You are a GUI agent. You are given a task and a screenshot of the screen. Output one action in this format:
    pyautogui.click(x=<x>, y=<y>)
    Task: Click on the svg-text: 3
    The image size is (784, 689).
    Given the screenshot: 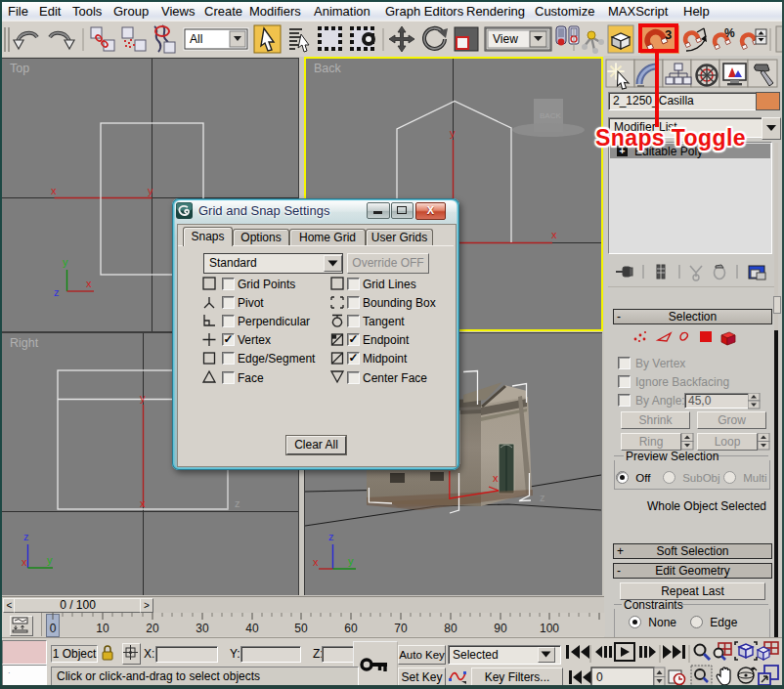 What is the action you would take?
    pyautogui.click(x=669, y=35)
    